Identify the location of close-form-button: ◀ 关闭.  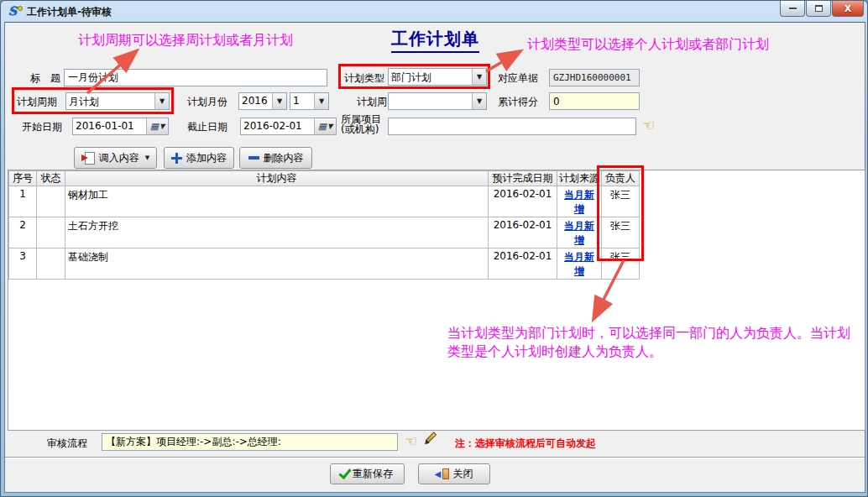
(454, 473).